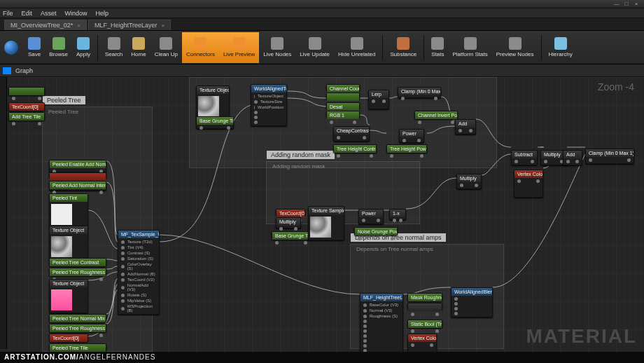  Describe the element at coordinates (376, 231) in the screenshot. I see `graph-node: Noise Grunge Power` at that location.